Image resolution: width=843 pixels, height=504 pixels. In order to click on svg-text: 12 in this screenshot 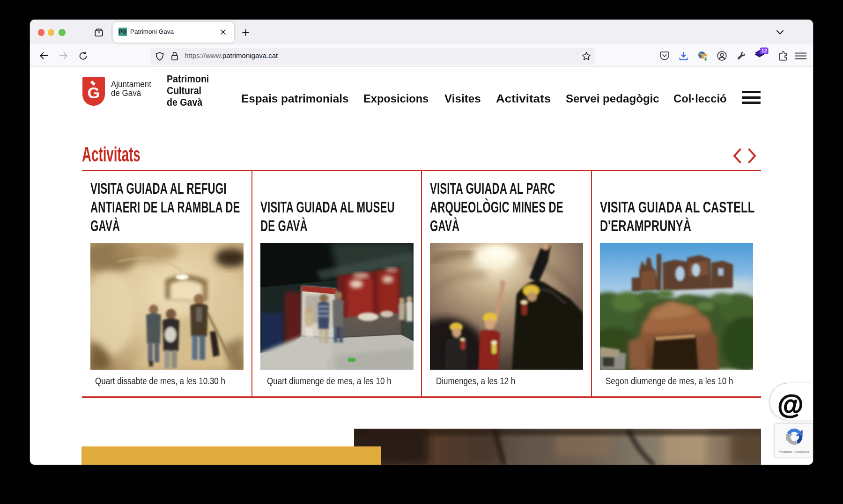, I will do `click(764, 51)`.